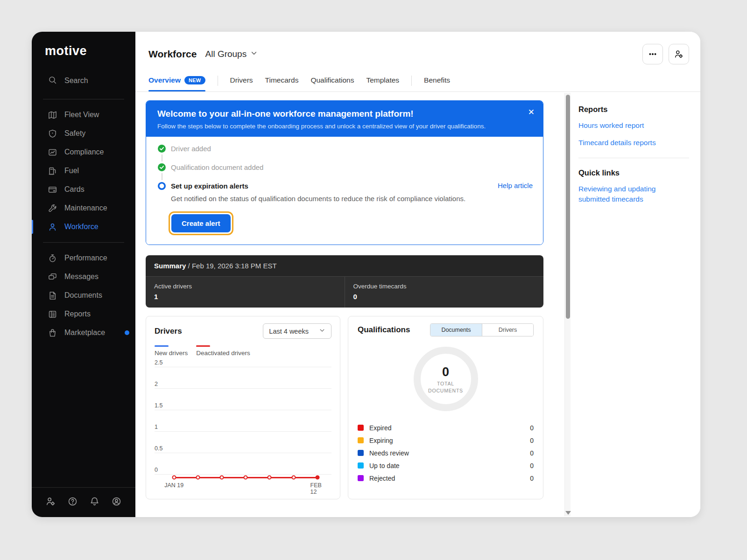 Image resolution: width=747 pixels, height=560 pixels. What do you see at coordinates (437, 80) in the screenshot?
I see `tab-label: Benefits` at bounding box center [437, 80].